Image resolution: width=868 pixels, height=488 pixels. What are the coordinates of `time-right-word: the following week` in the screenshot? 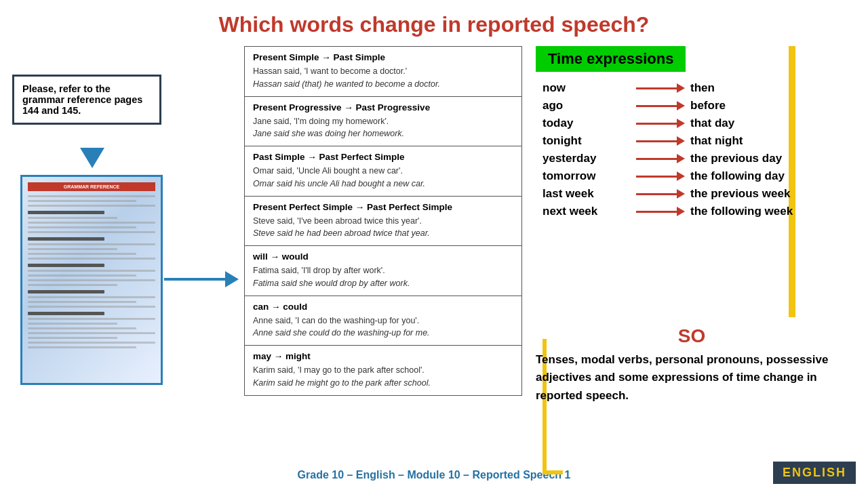 It's located at (742, 211).